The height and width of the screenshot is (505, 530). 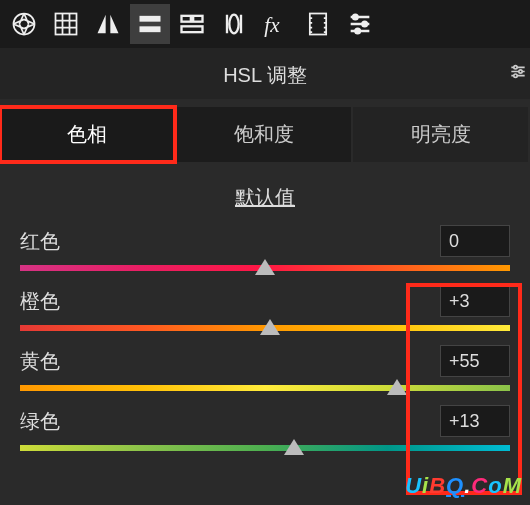 I want to click on tab-lightness: 明亮度, so click(x=440, y=134).